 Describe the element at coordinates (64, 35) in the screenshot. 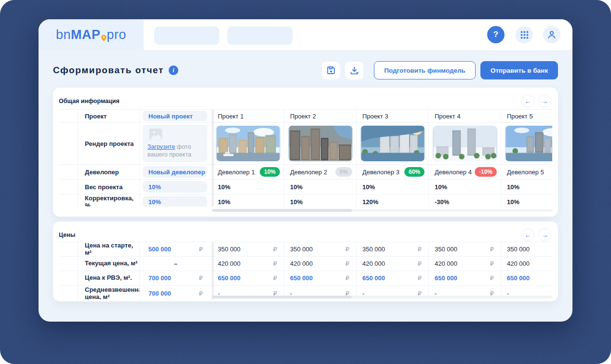

I see `logo-bn: bn` at that location.